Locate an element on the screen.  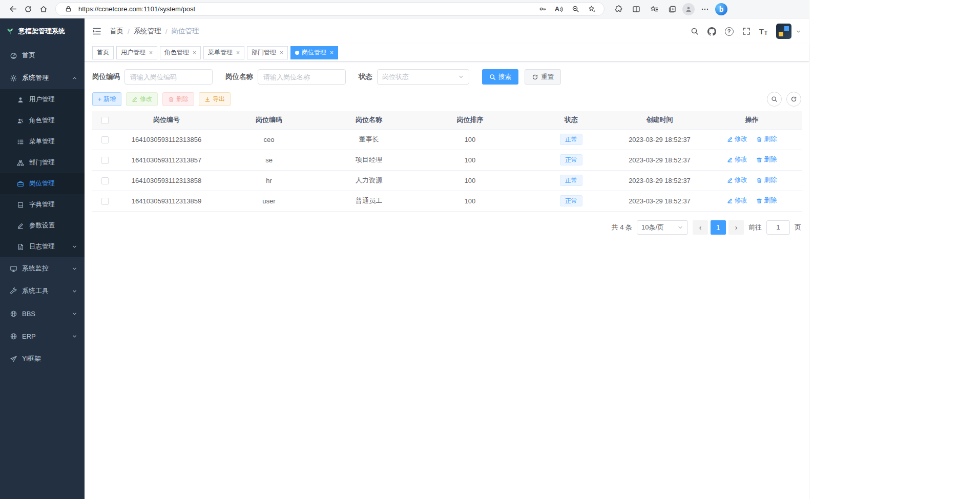
sidebar-item-system: 系统管理 is located at coordinates (42, 78).